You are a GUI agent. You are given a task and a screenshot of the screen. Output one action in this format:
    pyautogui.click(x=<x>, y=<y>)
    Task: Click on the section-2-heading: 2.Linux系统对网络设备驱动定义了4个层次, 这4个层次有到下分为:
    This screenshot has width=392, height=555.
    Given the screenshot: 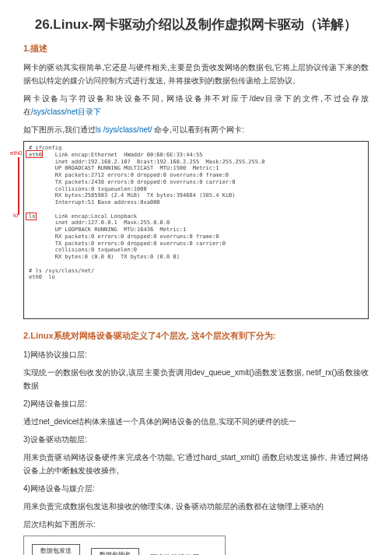 What is the action you would take?
    pyautogui.click(x=196, y=336)
    